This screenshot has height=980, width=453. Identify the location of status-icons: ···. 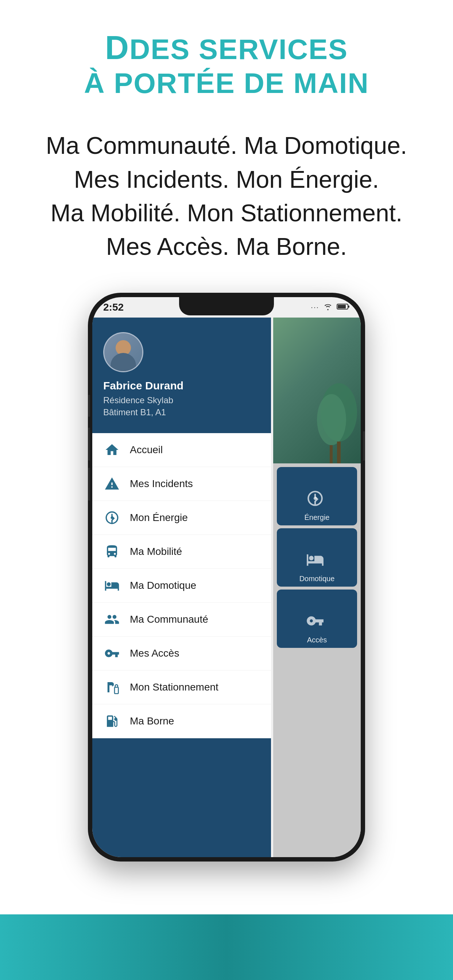
(330, 307).